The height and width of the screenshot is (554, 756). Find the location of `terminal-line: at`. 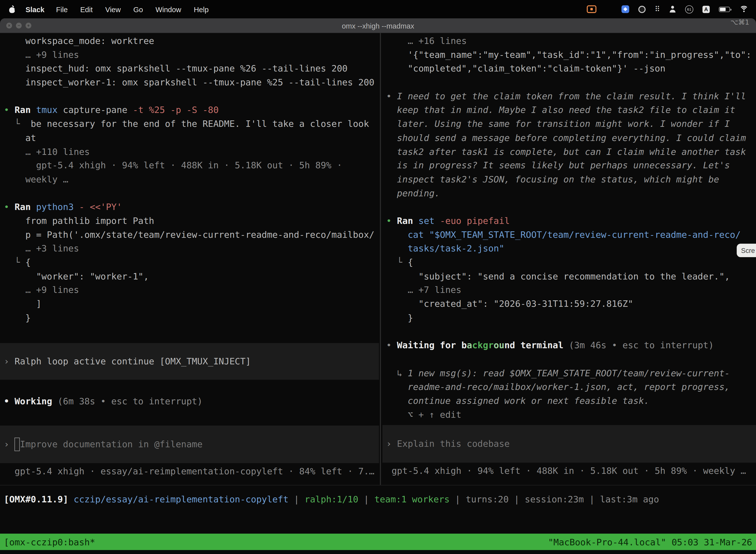

terminal-line: at is located at coordinates (192, 138).